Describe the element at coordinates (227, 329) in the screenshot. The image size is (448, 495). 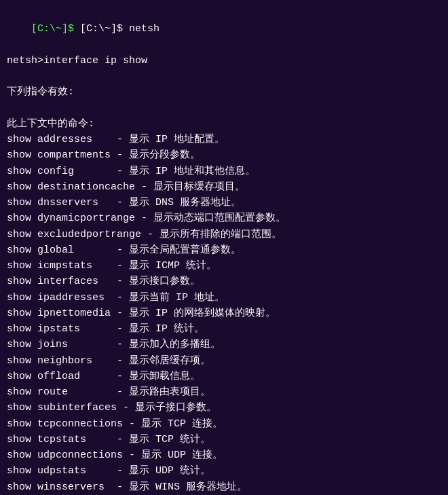
I see `command-item: show ipstats - 显示 IP 统计。` at that location.